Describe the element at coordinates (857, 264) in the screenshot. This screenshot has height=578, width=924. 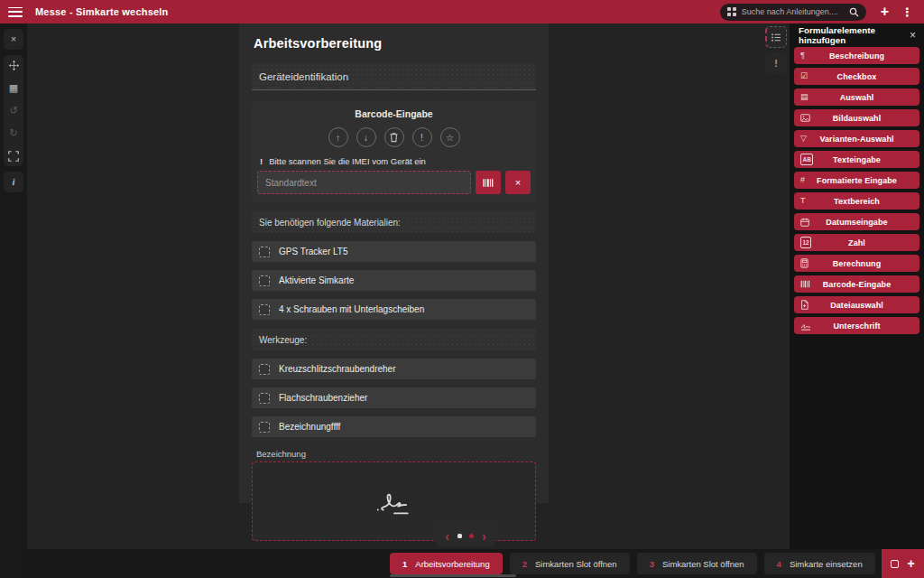
I see `palette-item-berechnung: Berechnung` at that location.